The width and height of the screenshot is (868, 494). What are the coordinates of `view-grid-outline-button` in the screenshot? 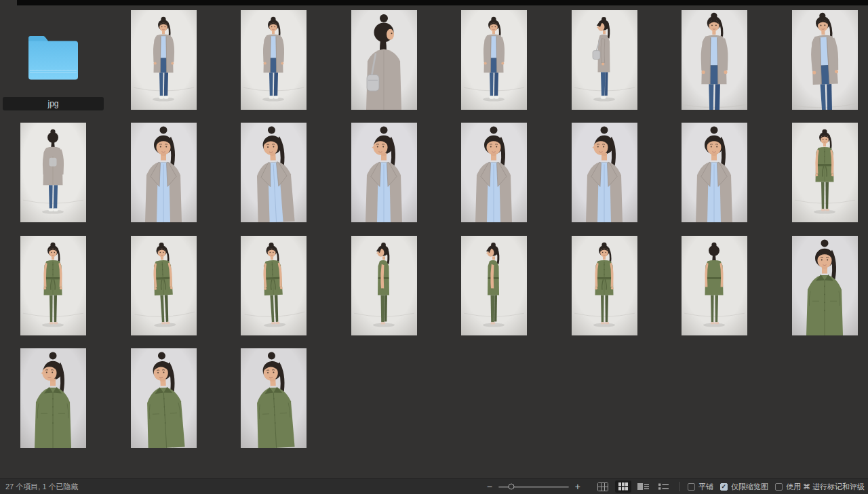 It's located at (603, 487).